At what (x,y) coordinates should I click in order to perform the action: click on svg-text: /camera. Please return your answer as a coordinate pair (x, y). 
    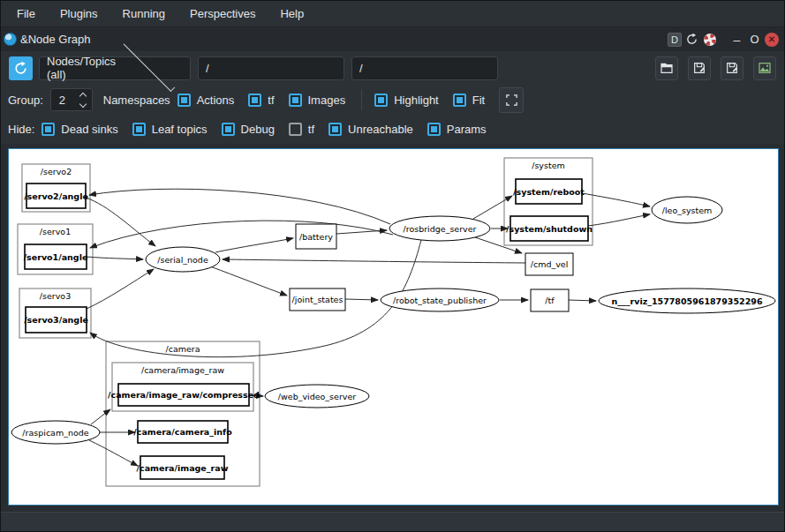
    Looking at the image, I should click on (182, 349).